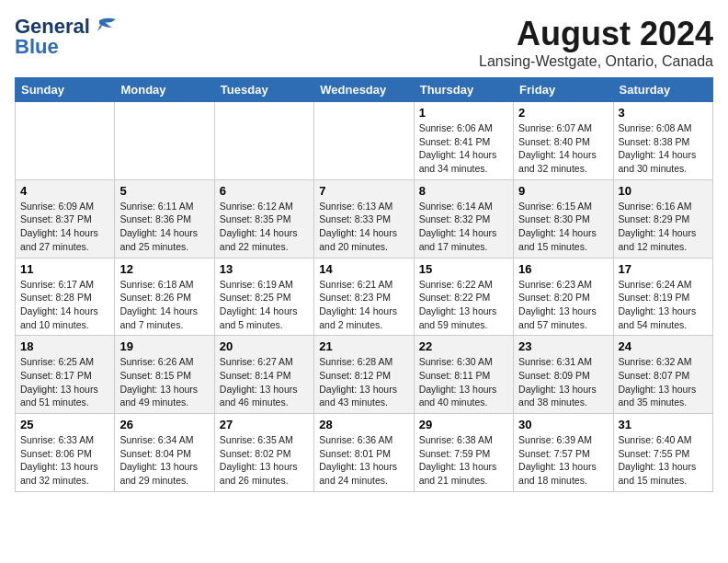 The width and height of the screenshot is (728, 563). Describe the element at coordinates (563, 305) in the screenshot. I see `day-info: Sunrise: 6:23 AM Sunset: 8:20 PM Dayligh…` at that location.